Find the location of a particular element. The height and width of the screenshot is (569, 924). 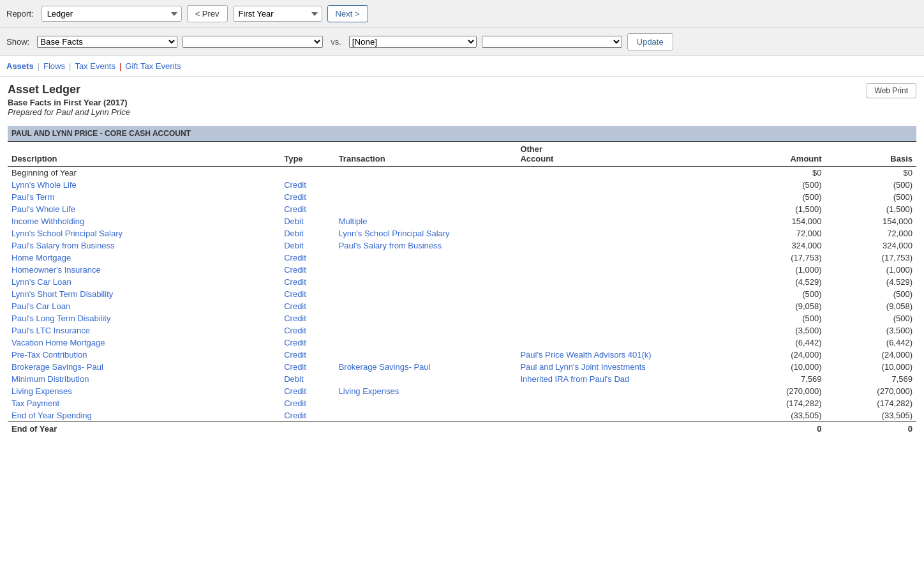

row-desc: Paul's Salary from Business is located at coordinates (144, 245).